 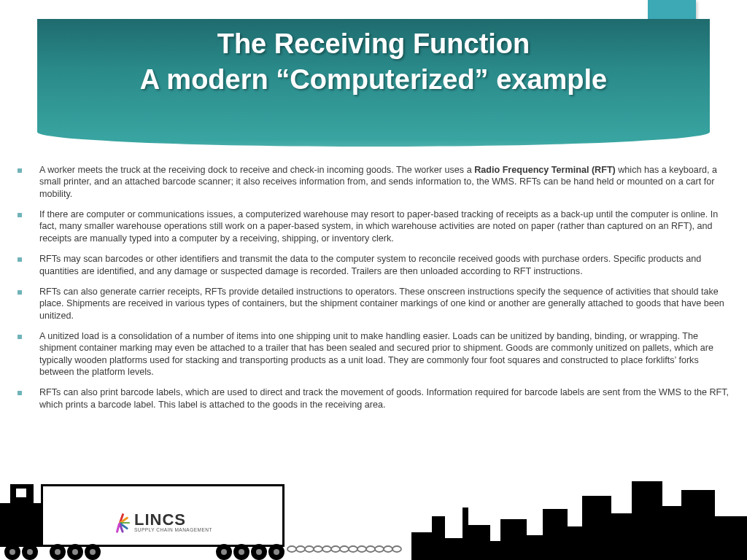 What do you see at coordinates (384, 265) in the screenshot?
I see `bullet-text: RFTs may scan barcodes or other identifi…` at bounding box center [384, 265].